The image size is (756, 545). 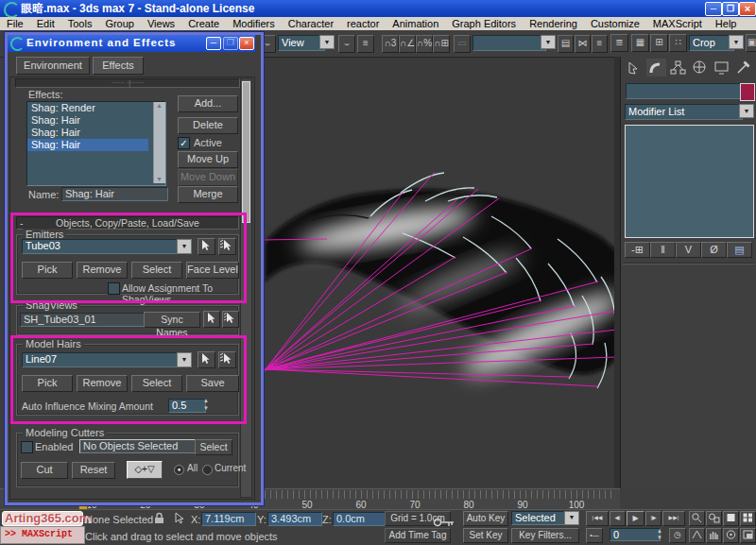 I want to click on layer-manager-icon: ≣, so click(x=620, y=43).